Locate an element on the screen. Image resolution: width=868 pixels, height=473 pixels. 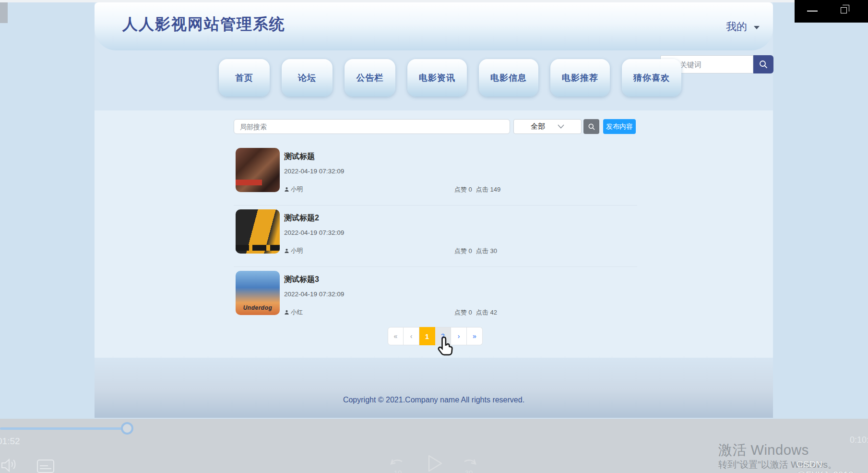
local-search-button is located at coordinates (591, 127).